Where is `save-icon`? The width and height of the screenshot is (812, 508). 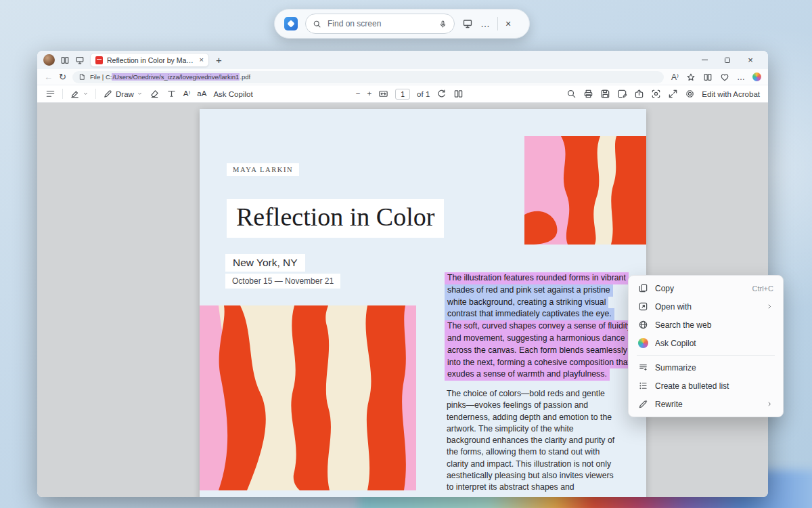
save-icon is located at coordinates (605, 93).